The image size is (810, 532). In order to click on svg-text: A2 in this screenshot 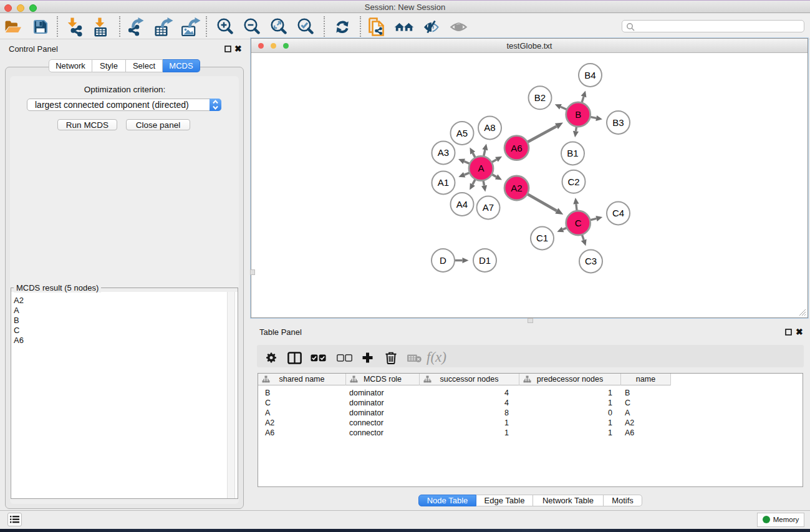, I will do `click(516, 188)`.